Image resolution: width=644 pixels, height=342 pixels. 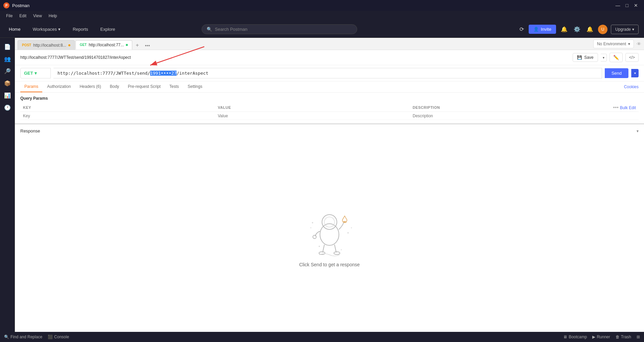 What do you see at coordinates (329, 87) in the screenshot?
I see `request-tabs: Params Authorization Headers (6) Body Pr…` at bounding box center [329, 87].